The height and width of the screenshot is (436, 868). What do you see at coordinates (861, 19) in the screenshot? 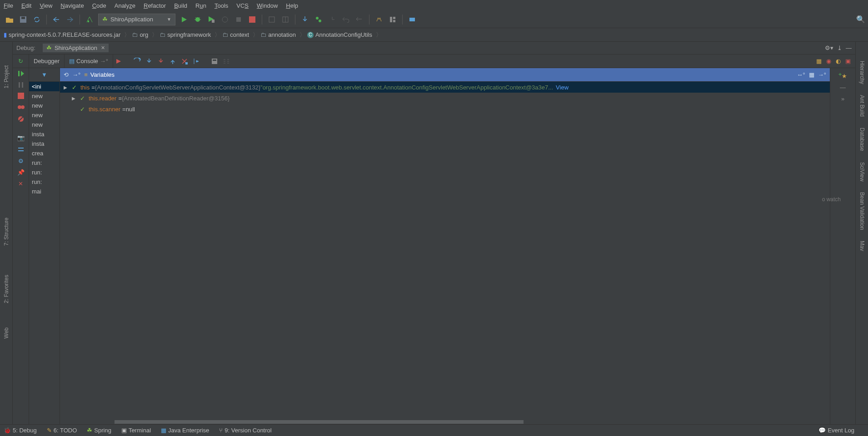
I see `search-everywhere-icon: 🔍` at bounding box center [861, 19].